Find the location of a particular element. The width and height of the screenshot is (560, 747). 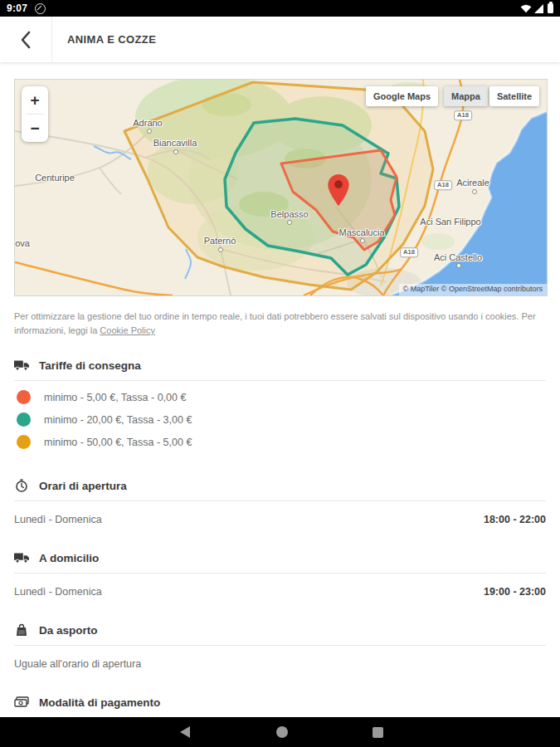

nav-home-icon is located at coordinates (282, 732).